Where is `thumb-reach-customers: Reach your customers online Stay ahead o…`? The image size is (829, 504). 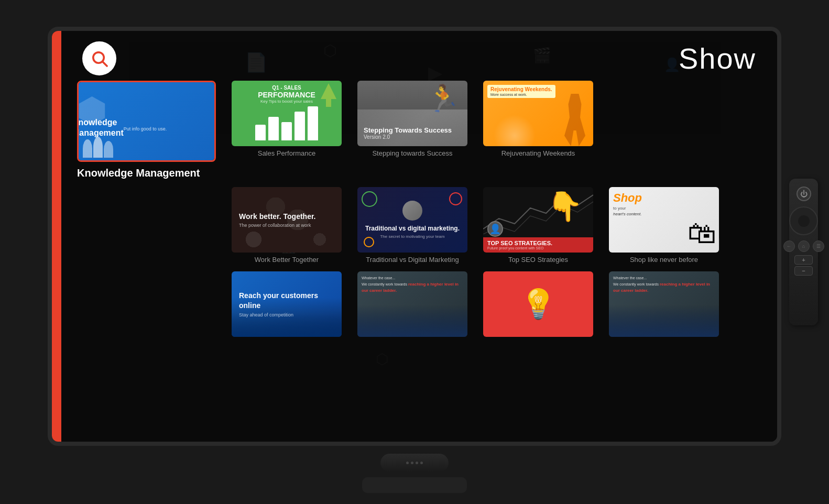
thumb-reach-customers: Reach your customers online Stay ahead o… is located at coordinates (287, 304).